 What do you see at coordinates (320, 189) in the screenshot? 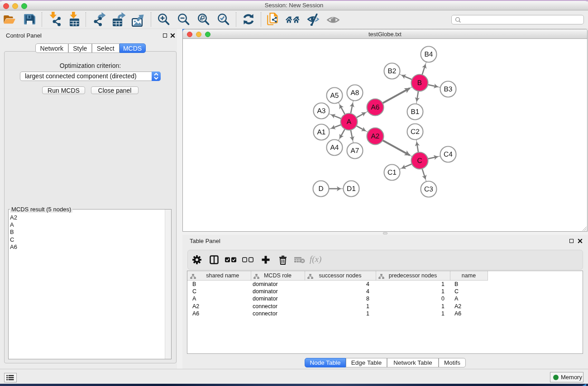
I see `svg-text: D` at bounding box center [320, 189].